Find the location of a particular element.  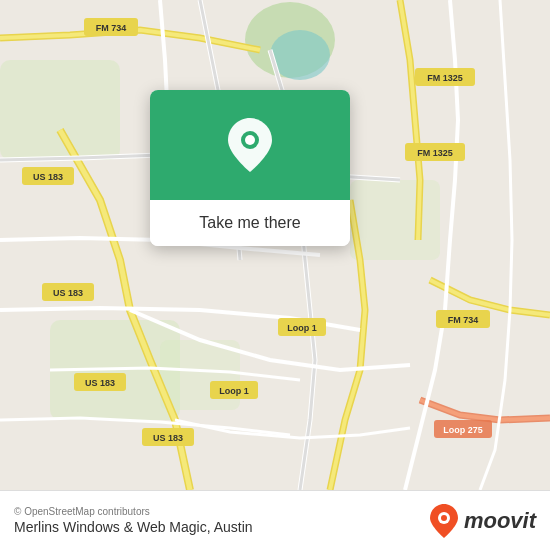

moovit-pin-icon is located at coordinates (444, 521).